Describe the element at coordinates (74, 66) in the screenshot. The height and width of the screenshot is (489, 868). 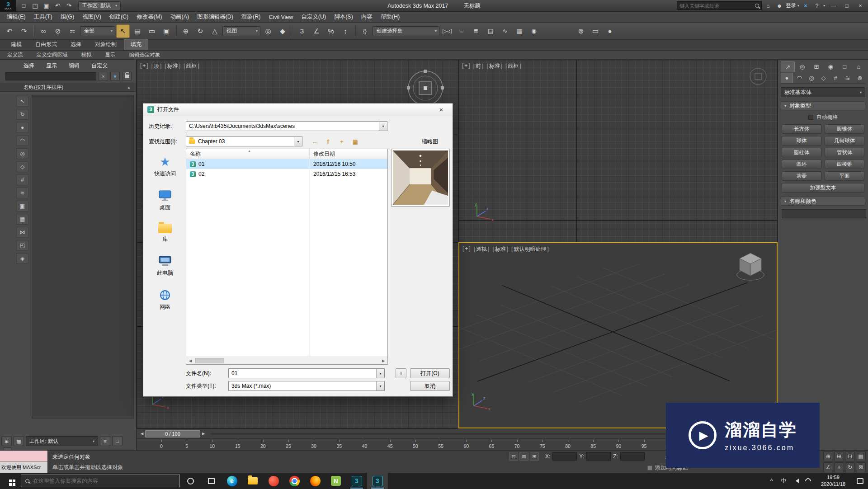
I see `explorer-menu-item: 编辑` at that location.